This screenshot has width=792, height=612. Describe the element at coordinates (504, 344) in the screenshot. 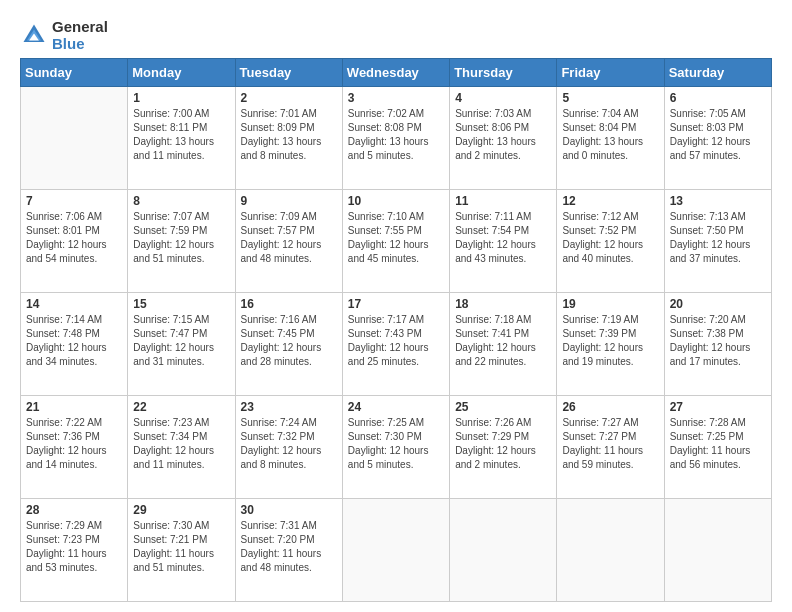

I see `calendar-cell: 18Sunrise: 7:18 AMSunset: 7:41 PMDayligh…` at that location.